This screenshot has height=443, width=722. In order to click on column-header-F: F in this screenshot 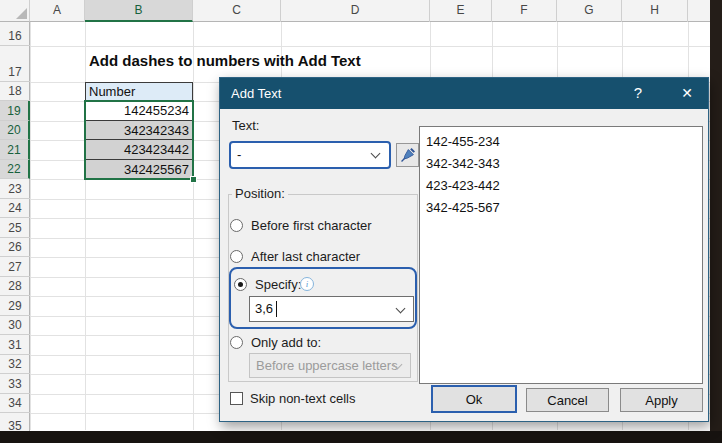, I will do `click(524, 11)`.